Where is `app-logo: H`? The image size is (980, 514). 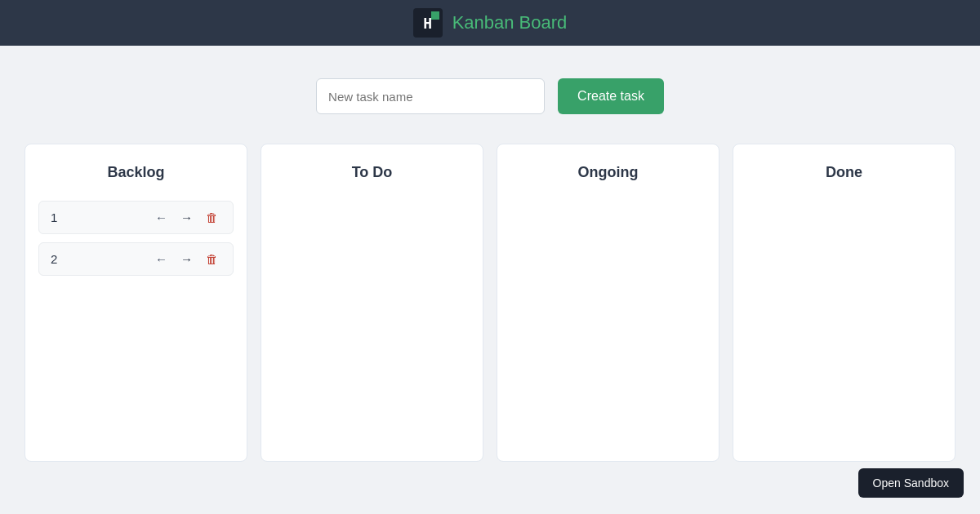 app-logo: H is located at coordinates (428, 23).